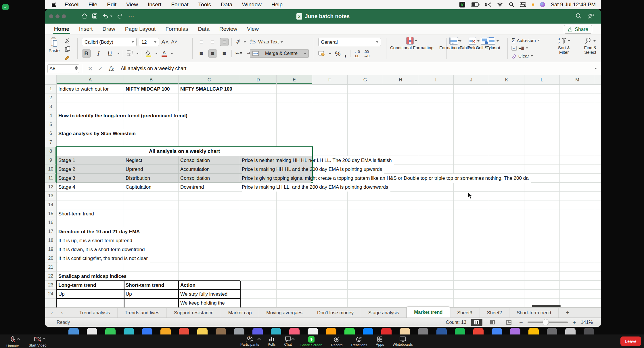 The image size is (644, 348). What do you see at coordinates (456, 49) in the screenshot?
I see `insert-cells-button: ← Insert` at bounding box center [456, 49].